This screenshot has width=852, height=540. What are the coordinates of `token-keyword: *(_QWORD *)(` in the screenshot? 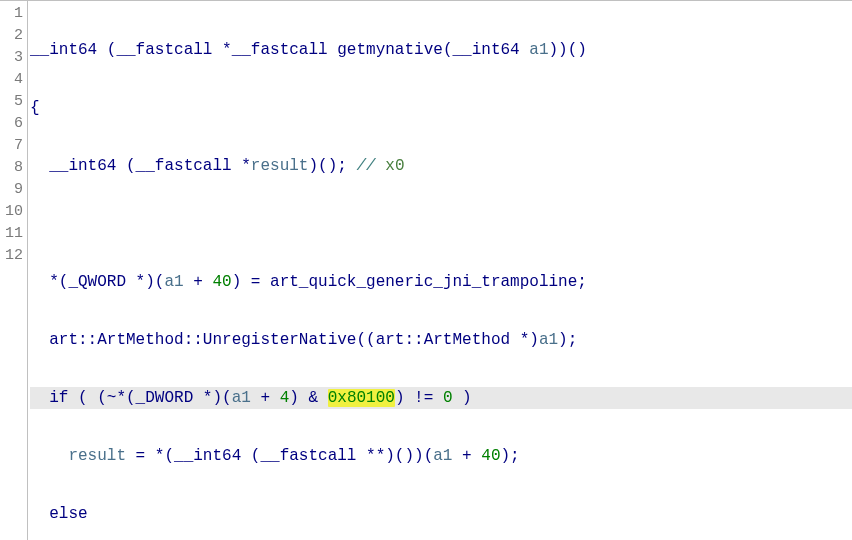 It's located at (97, 282).